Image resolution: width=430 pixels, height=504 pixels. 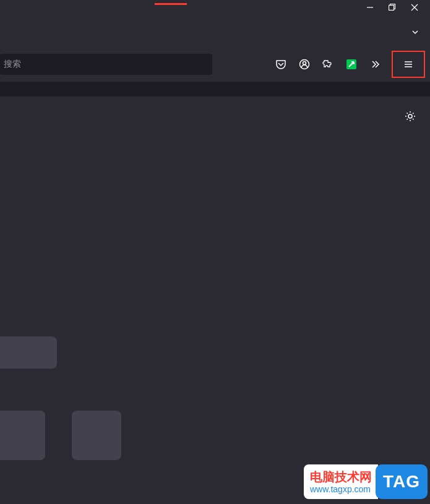 What do you see at coordinates (408, 64) in the screenshot?
I see `menu-icon` at bounding box center [408, 64].